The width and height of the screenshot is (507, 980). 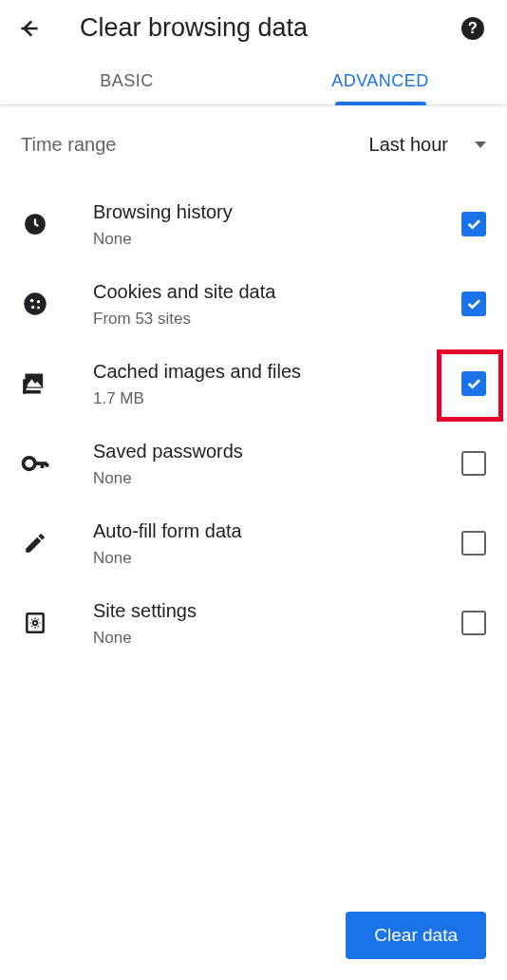 I want to click on image-icon, so click(x=35, y=384).